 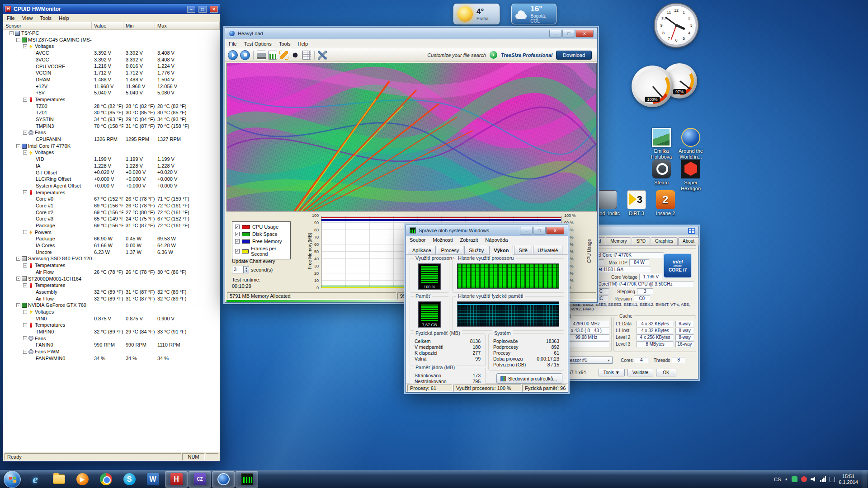 I want to click on sensor-row: +5V5.040 V5.040 V5.080 V, so click(x=111, y=93).